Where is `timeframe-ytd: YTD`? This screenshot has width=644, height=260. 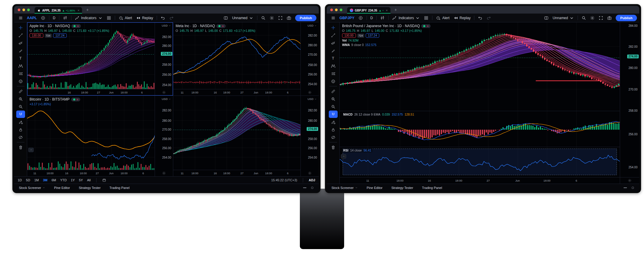
timeframe-ytd: YTD is located at coordinates (63, 180).